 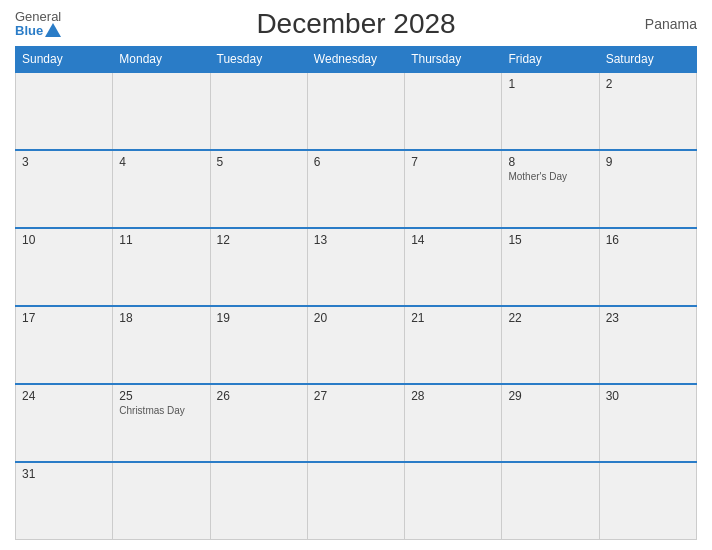 What do you see at coordinates (550, 318) in the screenshot?
I see `day-number: 22` at bounding box center [550, 318].